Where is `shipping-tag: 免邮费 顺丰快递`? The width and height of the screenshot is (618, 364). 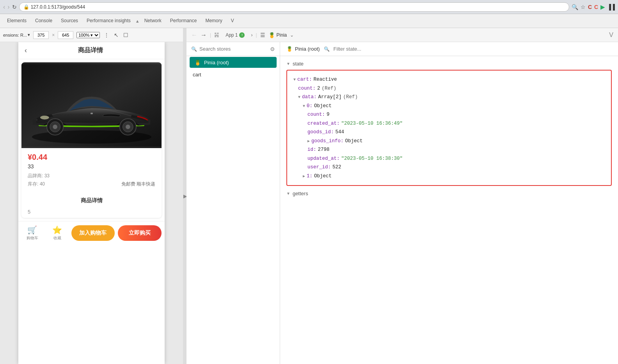
shipping-tag: 免邮费 顺丰快递 is located at coordinates (138, 184).